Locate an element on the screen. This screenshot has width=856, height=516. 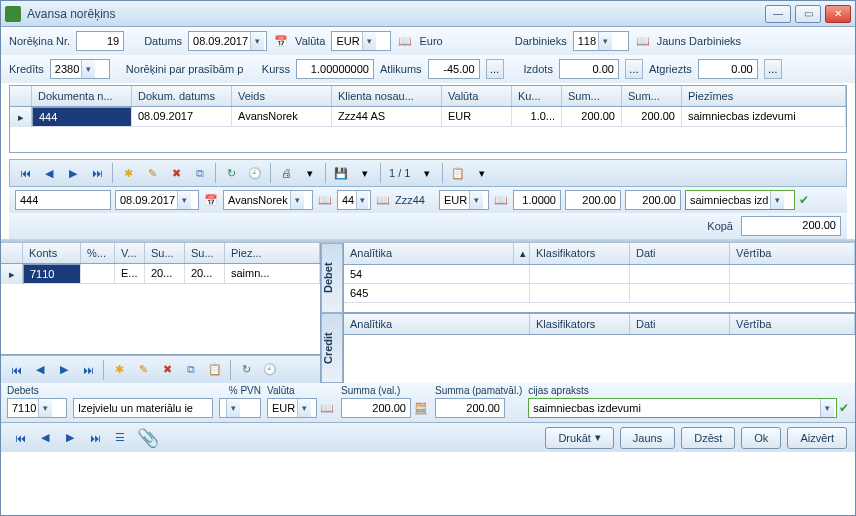
nr-input is located at coordinates (100, 41).